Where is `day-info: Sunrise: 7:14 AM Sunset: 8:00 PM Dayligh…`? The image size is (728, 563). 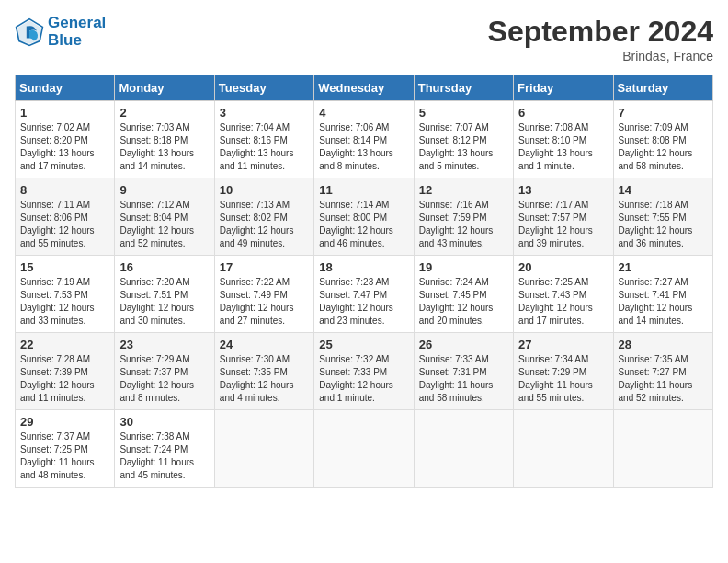
day-info: Sunrise: 7:14 AM Sunset: 8:00 PM Dayligh… is located at coordinates (364, 224).